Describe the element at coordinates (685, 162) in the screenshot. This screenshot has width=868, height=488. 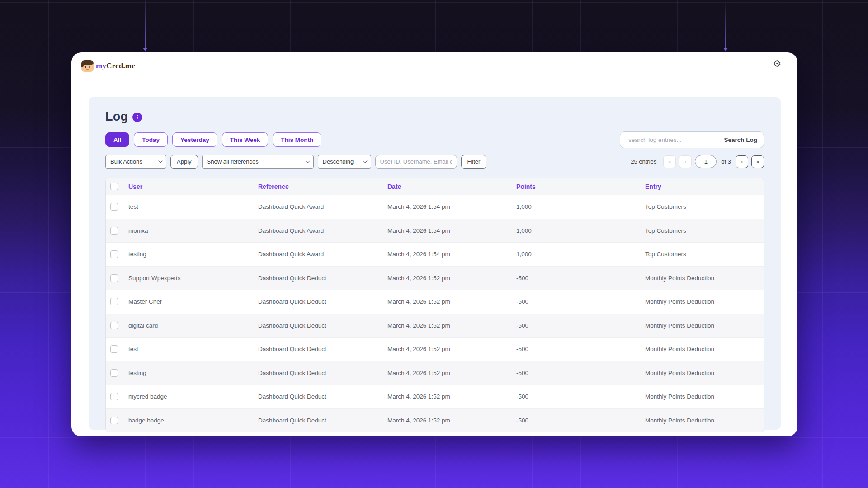
I see `pagination-prev-button: ‹` at that location.